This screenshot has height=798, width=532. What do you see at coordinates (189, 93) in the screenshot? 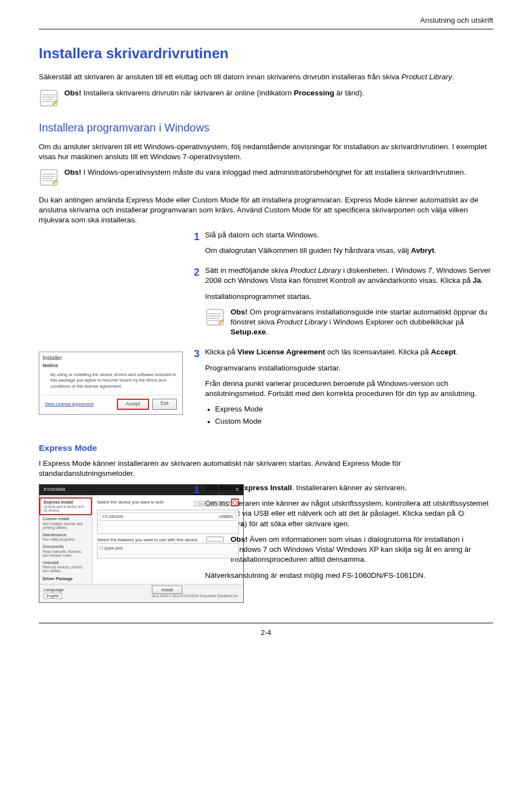
I see `note-1-a: Installera skrivarens drivrutin när skri…` at bounding box center [189, 93].